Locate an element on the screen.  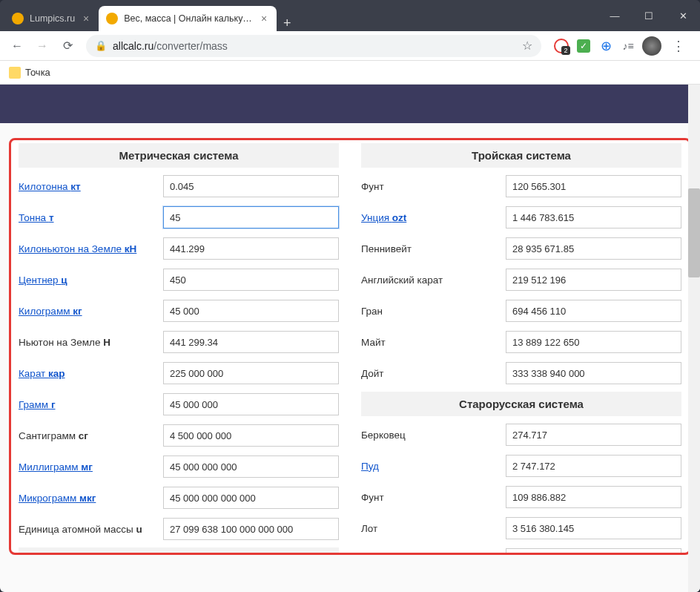
unit-label: Унция ozt is located at coordinates (433, 218).